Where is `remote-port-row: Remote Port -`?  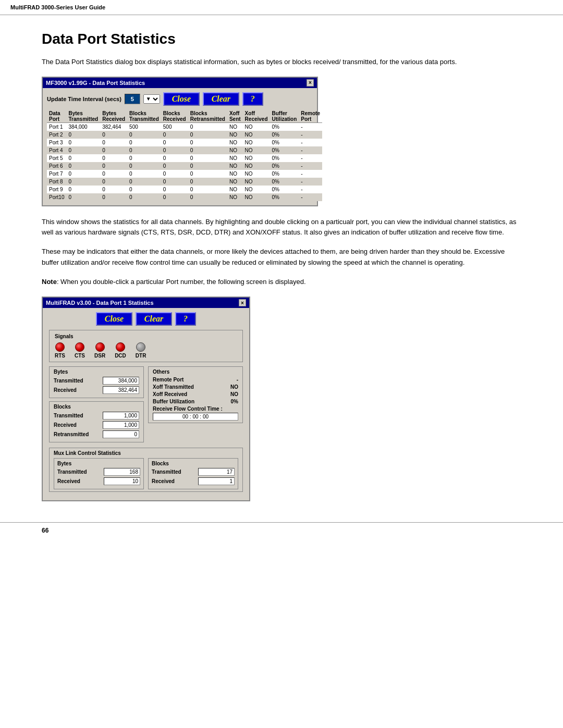 remote-port-row: Remote Port - is located at coordinates (195, 379).